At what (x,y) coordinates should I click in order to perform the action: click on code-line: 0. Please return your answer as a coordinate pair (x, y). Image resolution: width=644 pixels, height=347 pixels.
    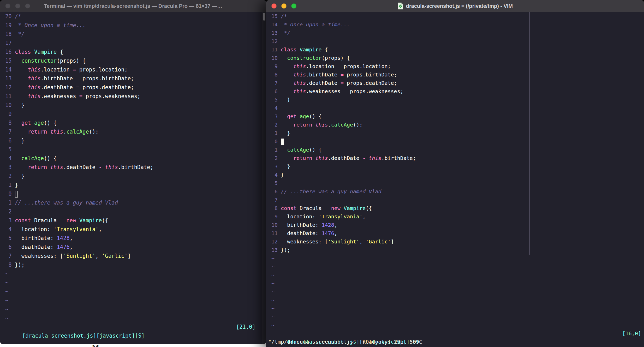
    Looking at the image, I should click on (136, 194).